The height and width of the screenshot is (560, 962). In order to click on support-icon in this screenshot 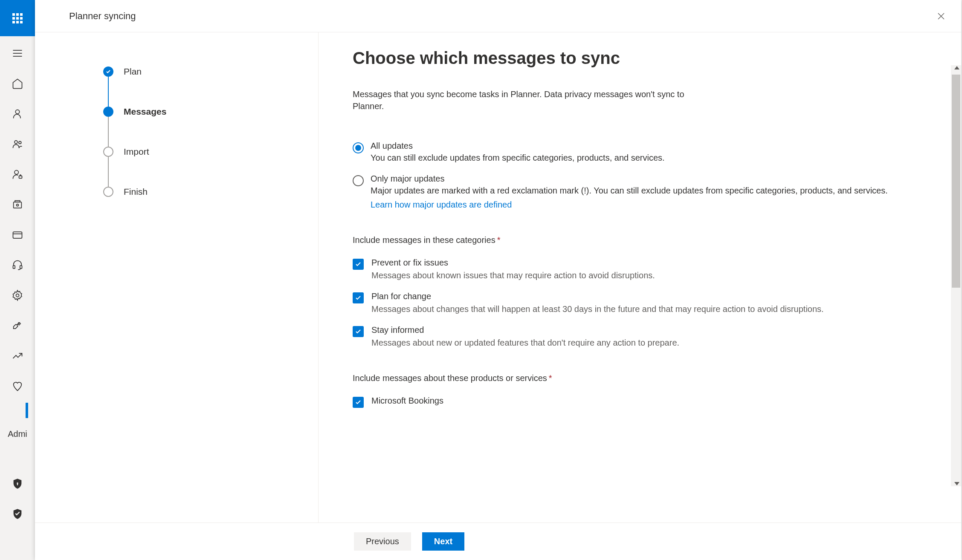, I will do `click(17, 265)`.